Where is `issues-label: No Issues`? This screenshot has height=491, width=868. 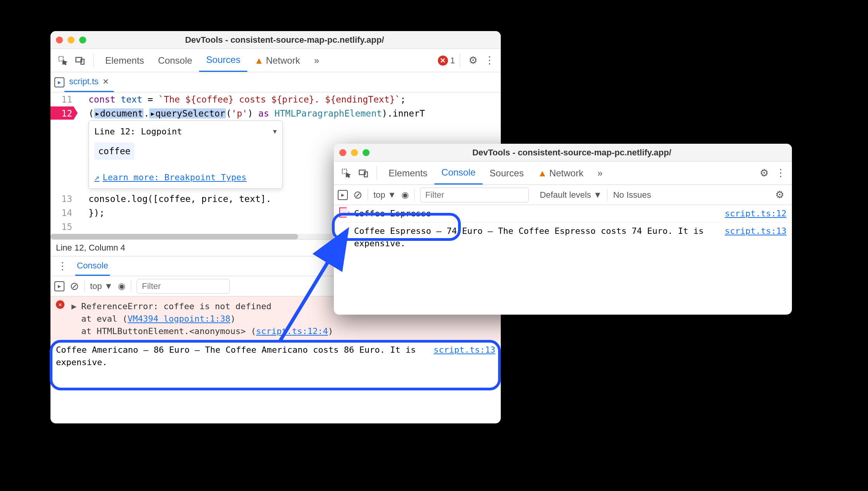
issues-label: No Issues is located at coordinates (632, 195).